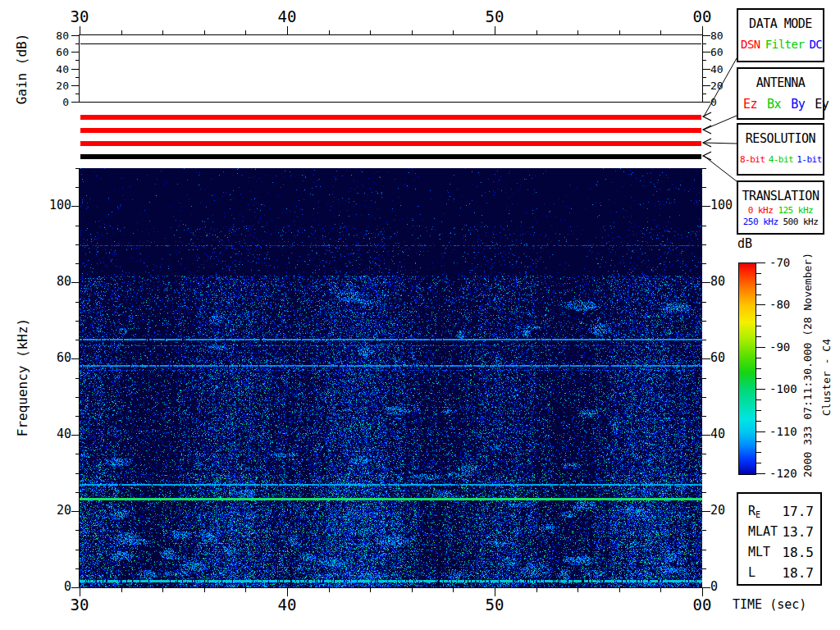 This screenshot has height=630, width=840. What do you see at coordinates (781, 221) in the screenshot?
I see `control-box-options: 250 kHz500 kHz` at bounding box center [781, 221].